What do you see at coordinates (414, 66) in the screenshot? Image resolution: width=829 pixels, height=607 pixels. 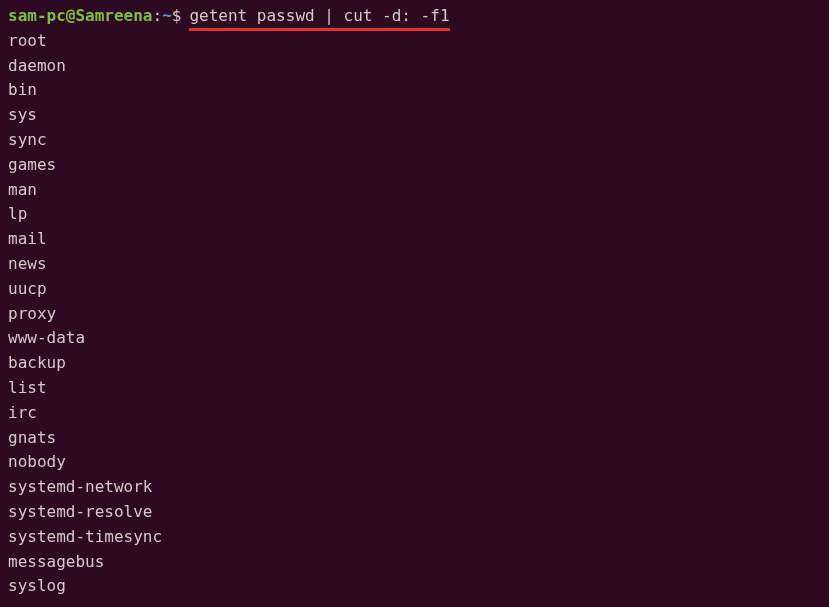 I see `output-line: daemon` at bounding box center [414, 66].